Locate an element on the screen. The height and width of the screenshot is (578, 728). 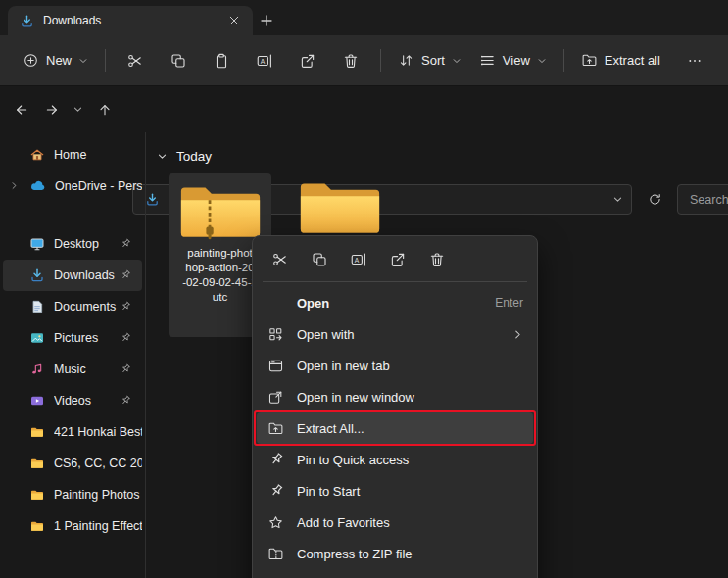
open-with-icon is located at coordinates (276, 335).